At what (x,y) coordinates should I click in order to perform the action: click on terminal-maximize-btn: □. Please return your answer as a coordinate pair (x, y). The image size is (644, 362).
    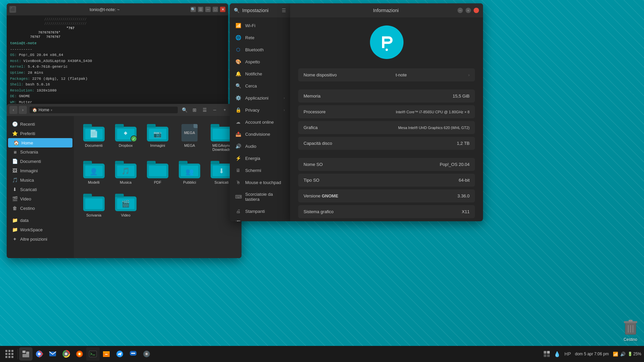
    Looking at the image, I should click on (215, 9).